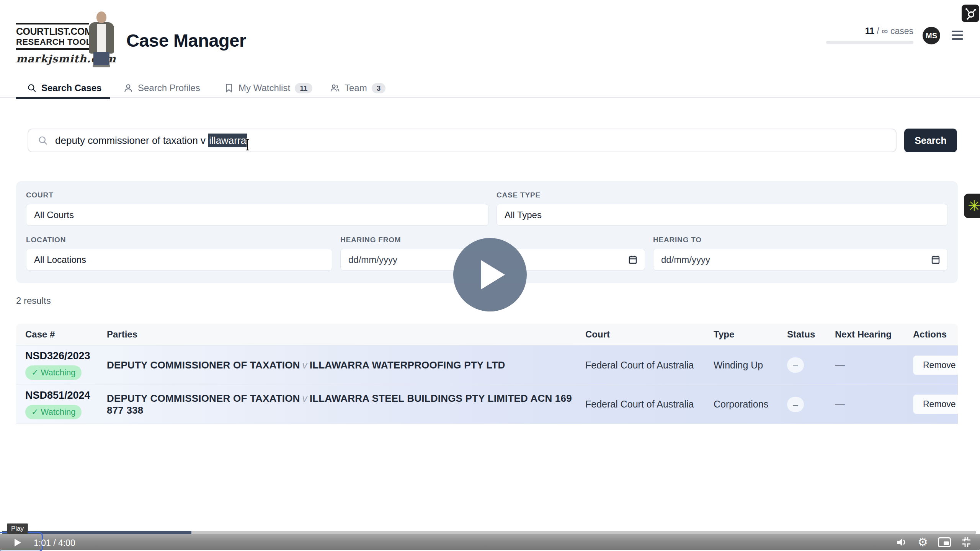  What do you see at coordinates (66, 396) in the screenshot?
I see `case-number: NSD851/2024` at bounding box center [66, 396].